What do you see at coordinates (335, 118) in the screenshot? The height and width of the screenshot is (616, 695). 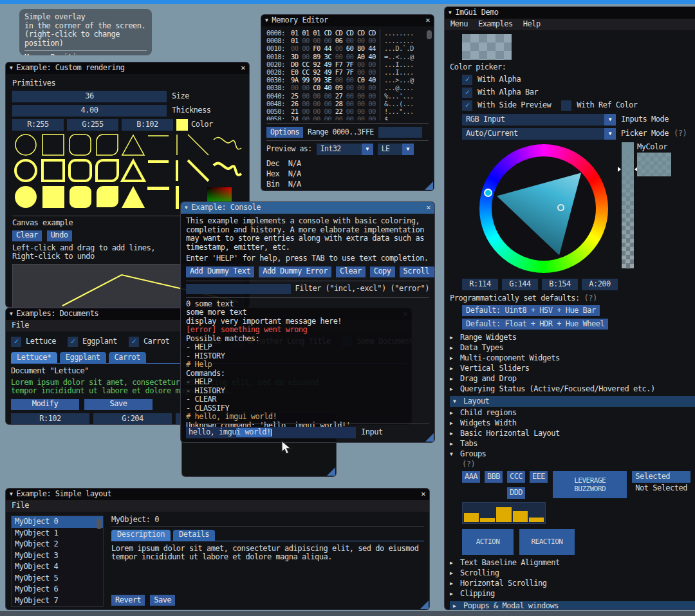 I see `memory-bytes: 24 00 00 00 00 00 00 00` at bounding box center [335, 118].